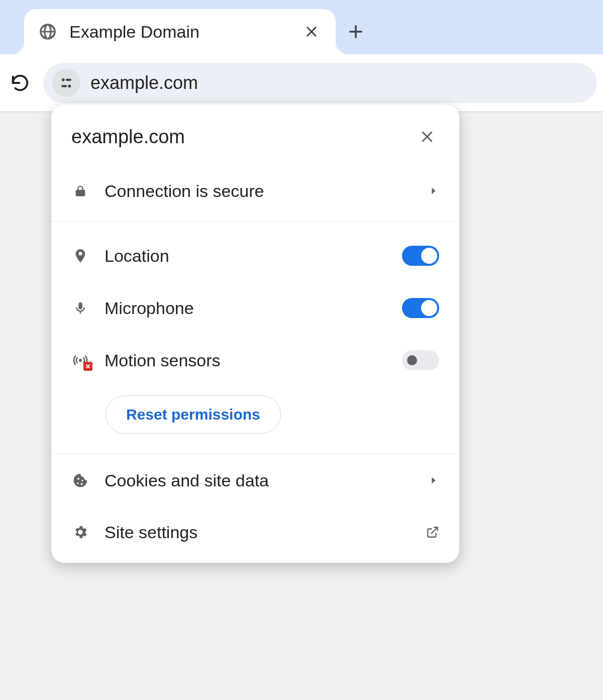 The height and width of the screenshot is (700, 603). What do you see at coordinates (255, 420) in the screenshot?
I see `reset-permissions-row: Reset permissions` at bounding box center [255, 420].